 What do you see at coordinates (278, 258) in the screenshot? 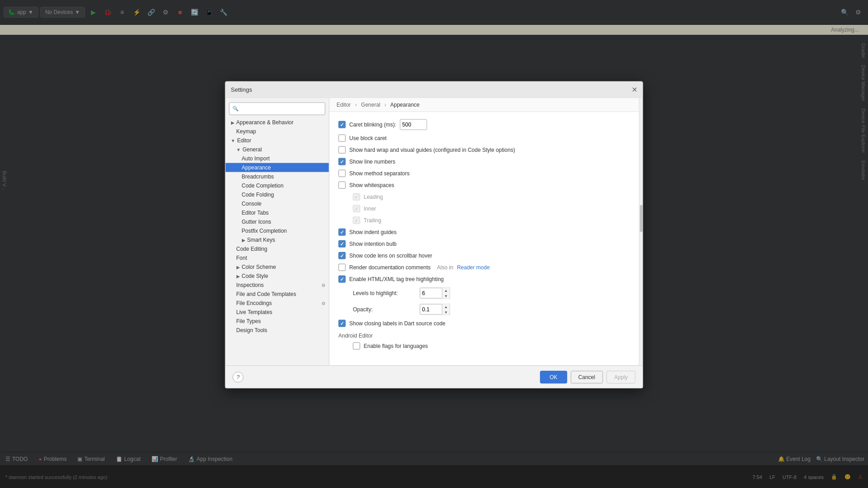
I see `sidebar-item-font: Font` at bounding box center [278, 258].